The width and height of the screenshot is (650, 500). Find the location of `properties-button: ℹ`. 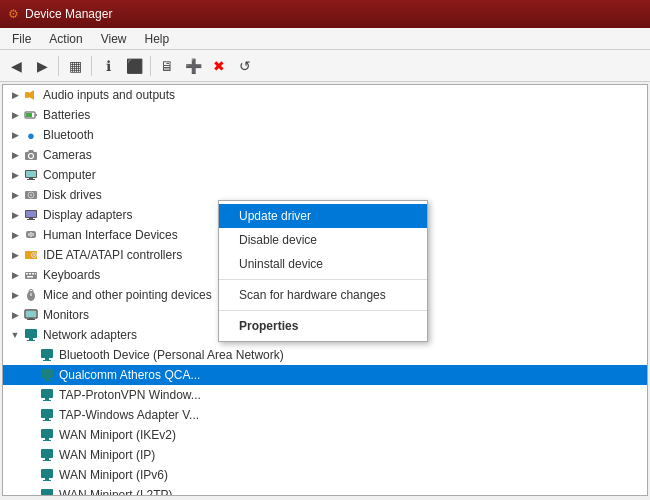

properties-button: ℹ is located at coordinates (108, 66).